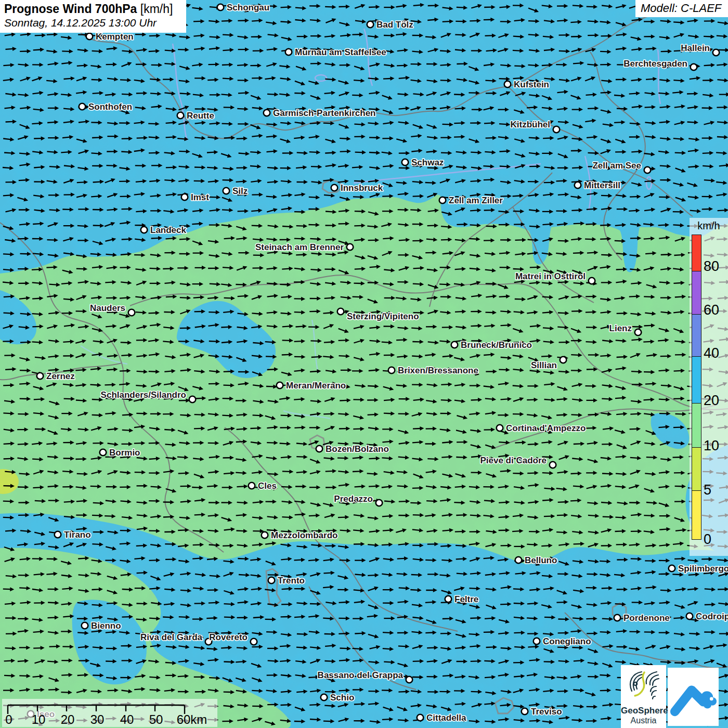 The height and width of the screenshot is (728, 728). I want to click on legend-tick-label: 20, so click(716, 400).